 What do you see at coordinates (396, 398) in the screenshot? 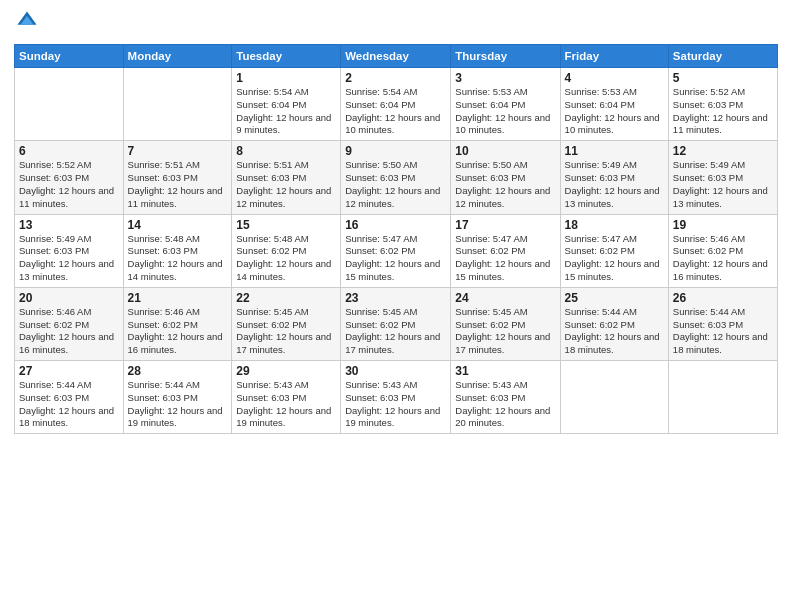
I see `calendar-cell: 30Sunrise: 5:43 AM Sunset: 6:03 PM Dayli…` at bounding box center [396, 398].